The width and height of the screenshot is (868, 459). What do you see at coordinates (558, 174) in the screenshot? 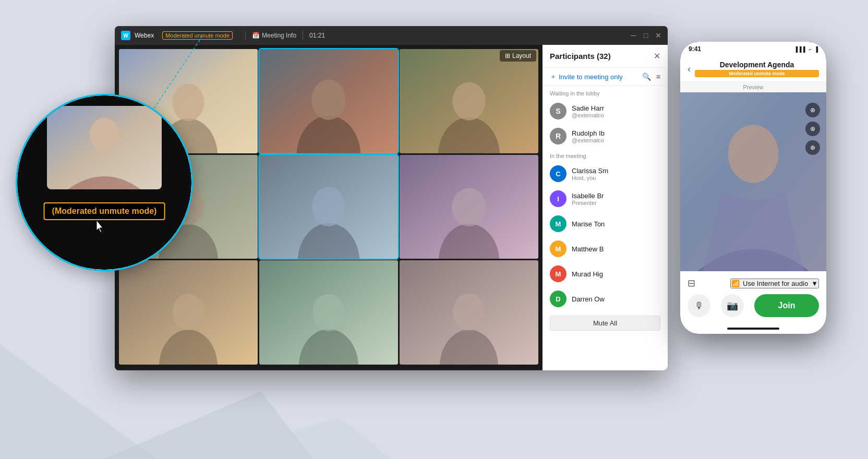
I see `clarissa-avatar: C` at bounding box center [558, 174].